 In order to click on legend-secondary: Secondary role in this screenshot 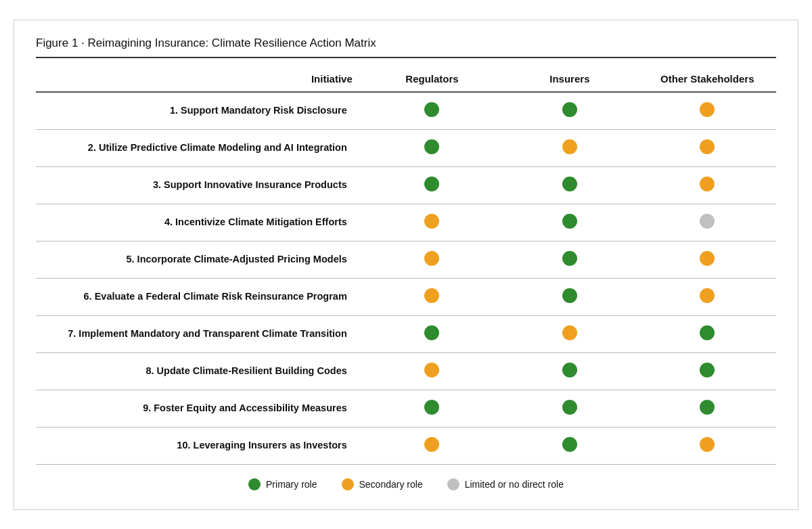, I will do `click(382, 484)`.